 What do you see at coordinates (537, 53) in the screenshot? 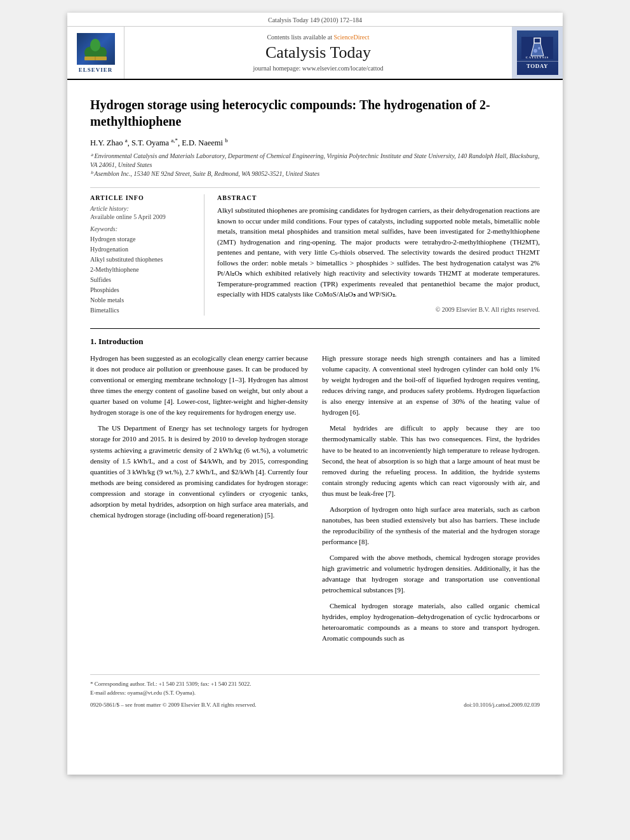
I see `catalysis-badge: CATALYSIS TODAY` at bounding box center [537, 53].